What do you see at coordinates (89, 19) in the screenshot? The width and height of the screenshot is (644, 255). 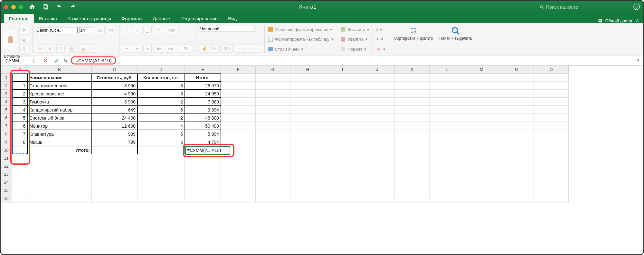 I see `tab-page-layout: Разметка страницы` at bounding box center [89, 19].